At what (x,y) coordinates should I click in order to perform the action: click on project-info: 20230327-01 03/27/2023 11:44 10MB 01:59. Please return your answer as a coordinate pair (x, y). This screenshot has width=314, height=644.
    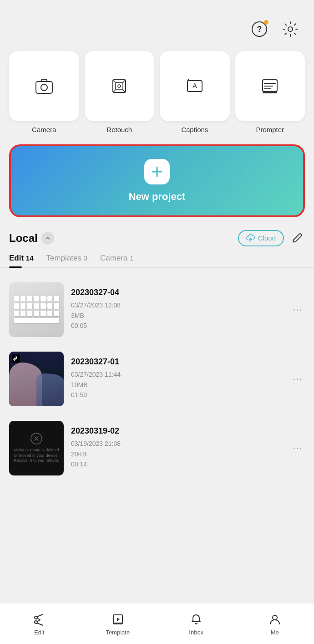
    Looking at the image, I should click on (177, 378).